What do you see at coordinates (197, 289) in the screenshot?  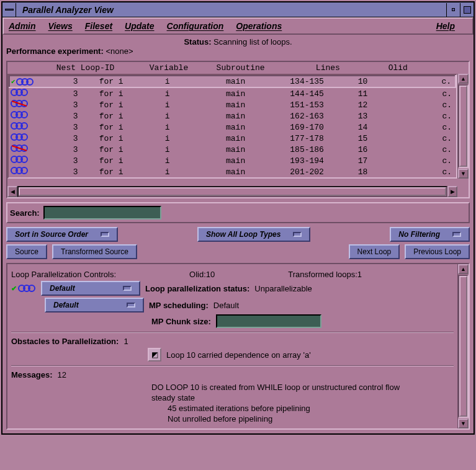 I see `parstat-label: Loop parallelization status:` at bounding box center [197, 289].